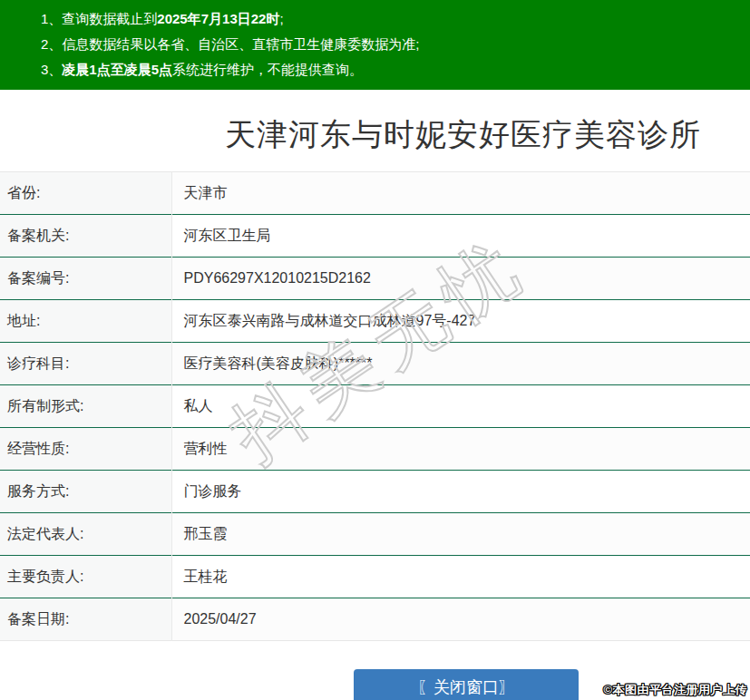  What do you see at coordinates (375, 620) in the screenshot?
I see `table-row-filing-date: 备案日期: 2025/04/27` at bounding box center [375, 620].